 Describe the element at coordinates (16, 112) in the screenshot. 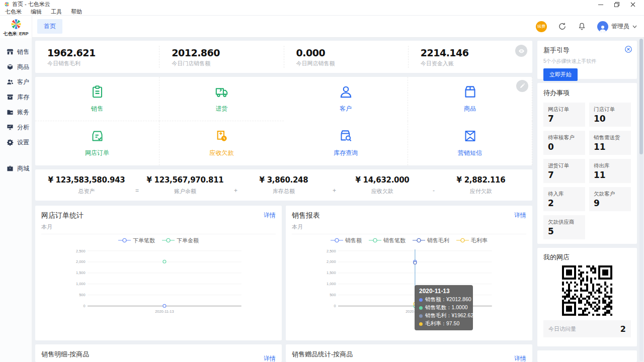

I see `sidebar-item: 账务` at that location.